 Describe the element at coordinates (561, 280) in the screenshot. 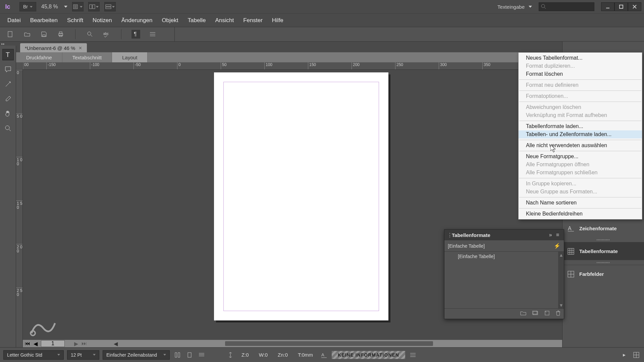

I see `vscrollbar: ▴ ▾` at that location.